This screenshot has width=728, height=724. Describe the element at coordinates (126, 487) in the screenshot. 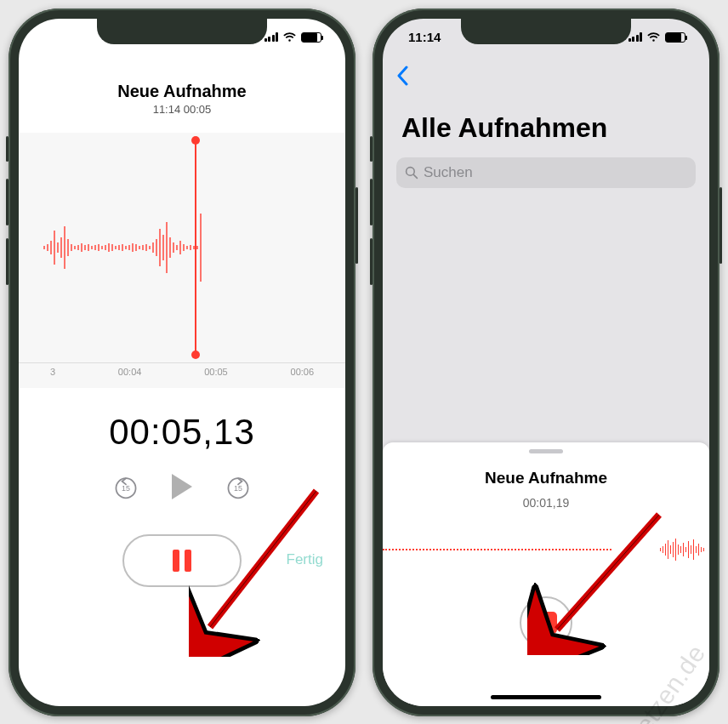

I see `skip-back-button: 15` at that location.